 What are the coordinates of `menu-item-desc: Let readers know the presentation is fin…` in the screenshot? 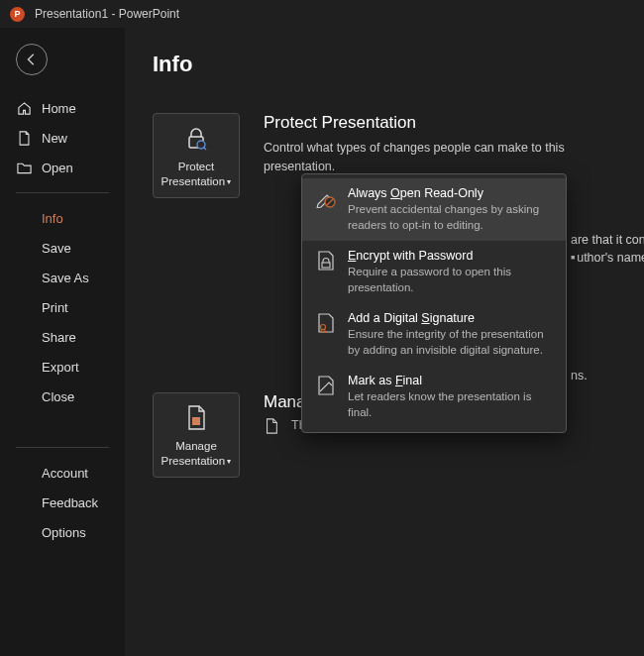 It's located at (450, 404).